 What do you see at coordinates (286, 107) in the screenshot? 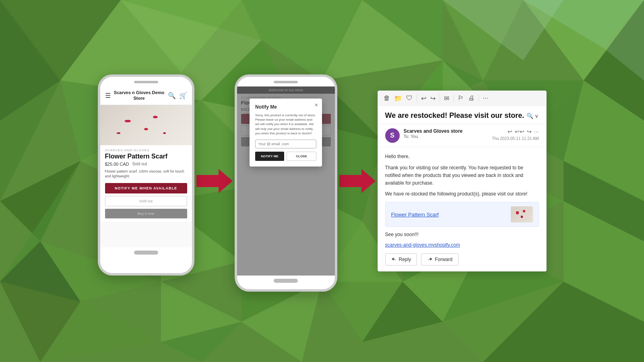
I see `modal-title: Notify Me` at bounding box center [286, 107].